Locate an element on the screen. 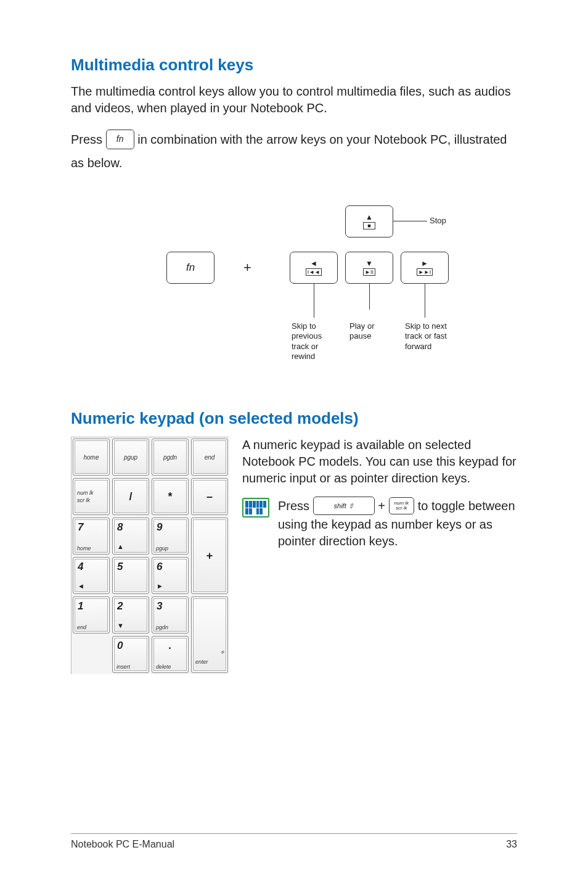 This screenshot has height=887, width=588. numeric-intro: A numeric keypad is available on selecte… is located at coordinates (380, 461).